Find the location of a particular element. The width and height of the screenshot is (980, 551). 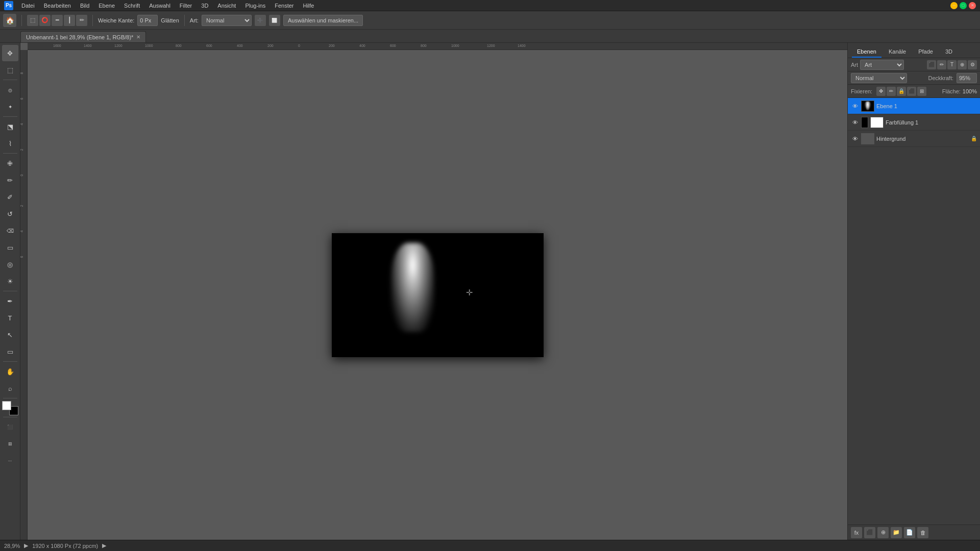

history-btn: ↺ is located at coordinates (10, 214).